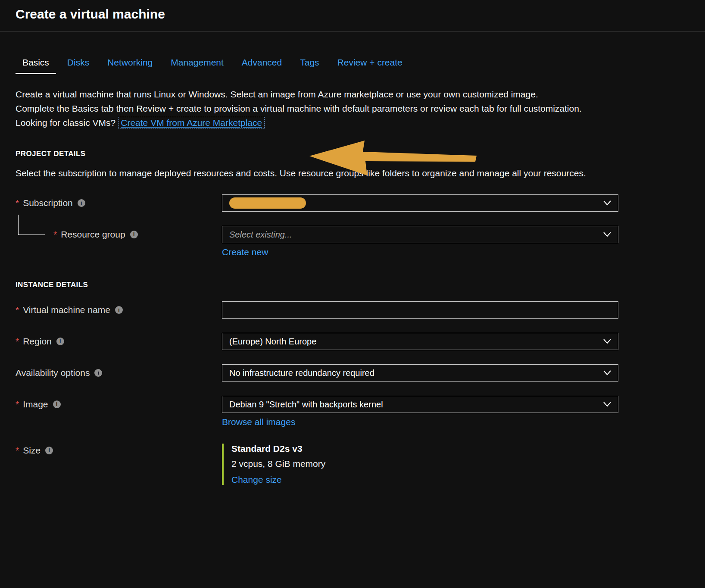 The height and width of the screenshot is (588, 705). Describe the element at coordinates (53, 373) in the screenshot. I see `availability-label: Availability options` at that location.